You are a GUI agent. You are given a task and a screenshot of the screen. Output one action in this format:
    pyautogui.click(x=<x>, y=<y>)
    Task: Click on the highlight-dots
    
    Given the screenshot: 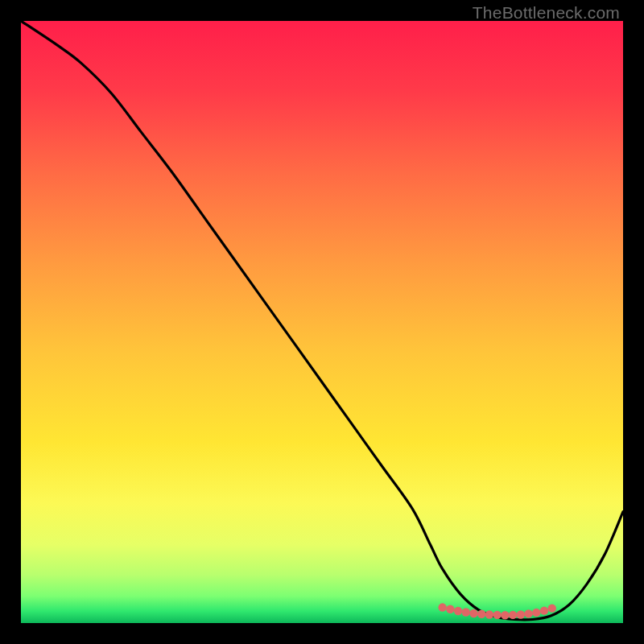 What is the action you would take?
    pyautogui.click(x=497, y=611)
    